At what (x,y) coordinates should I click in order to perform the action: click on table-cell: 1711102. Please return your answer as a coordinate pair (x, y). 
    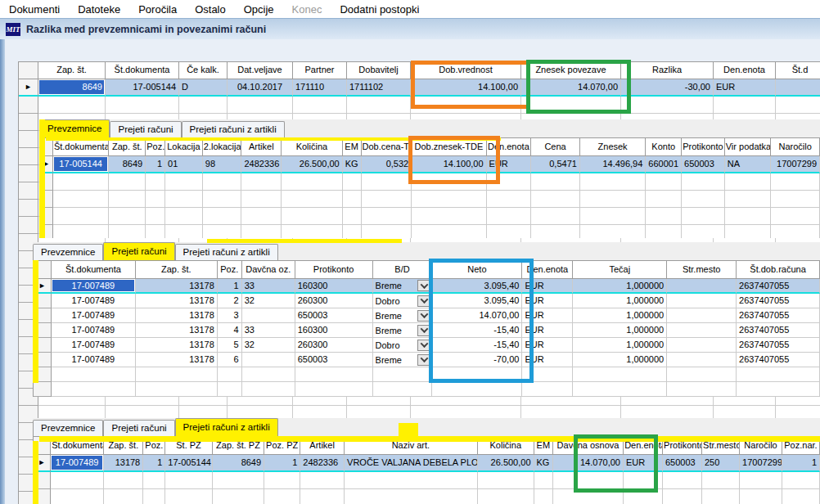
    Looking at the image, I should click on (379, 88).